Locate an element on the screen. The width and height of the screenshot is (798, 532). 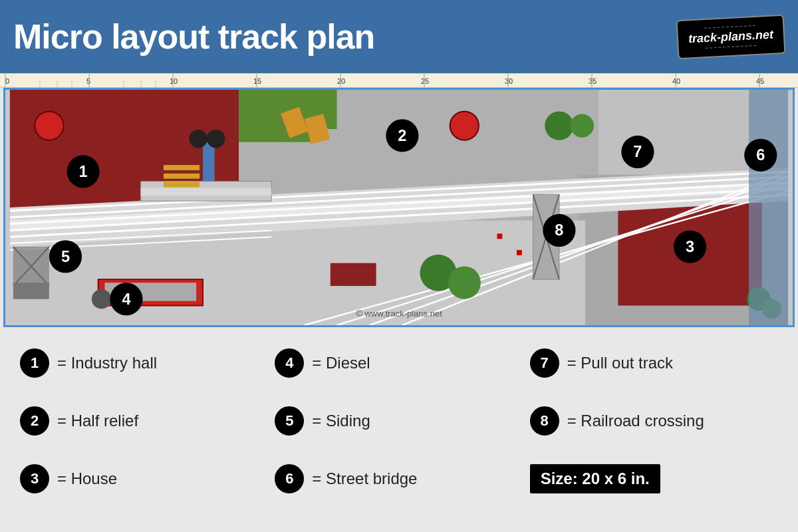
svg-text: 35 is located at coordinates (593, 81).